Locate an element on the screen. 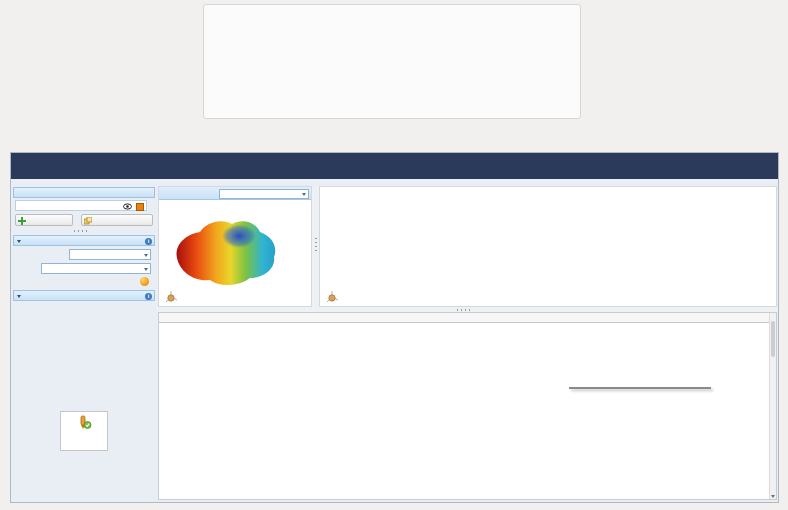  pattern-viewer-header is located at coordinates (235, 194).